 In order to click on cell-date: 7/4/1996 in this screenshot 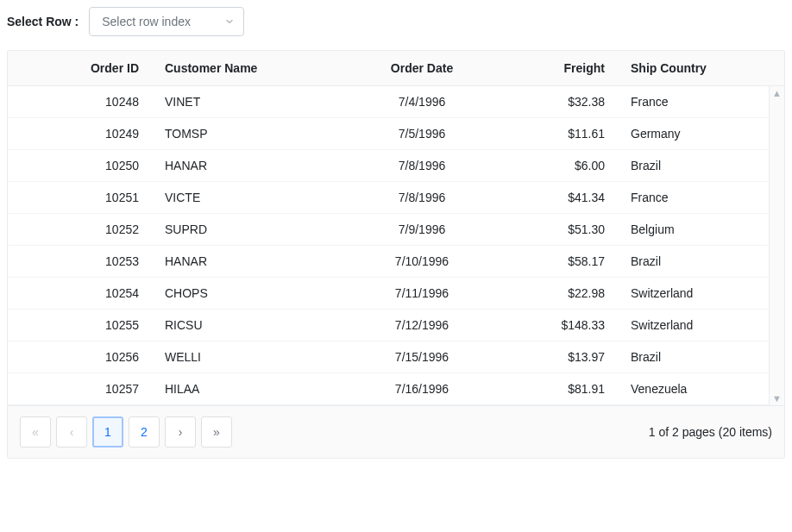, I will do `click(422, 102)`.